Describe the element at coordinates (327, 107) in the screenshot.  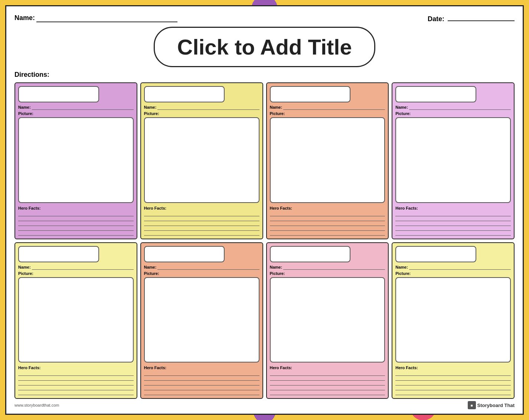
I see `card-3-name-row: Name:` at that location.